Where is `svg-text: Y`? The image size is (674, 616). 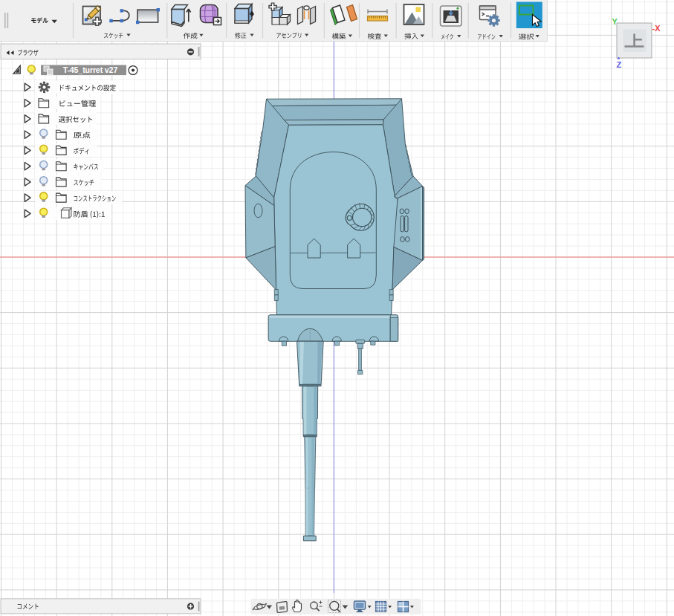
svg-text: Y is located at coordinates (615, 22).